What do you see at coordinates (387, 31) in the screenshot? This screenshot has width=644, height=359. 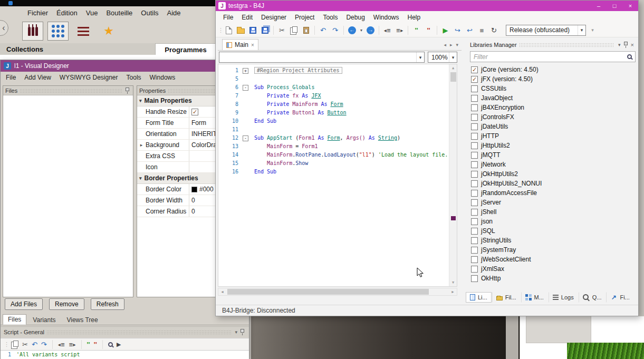 I see `outdent-button: ◂≣` at bounding box center [387, 31].